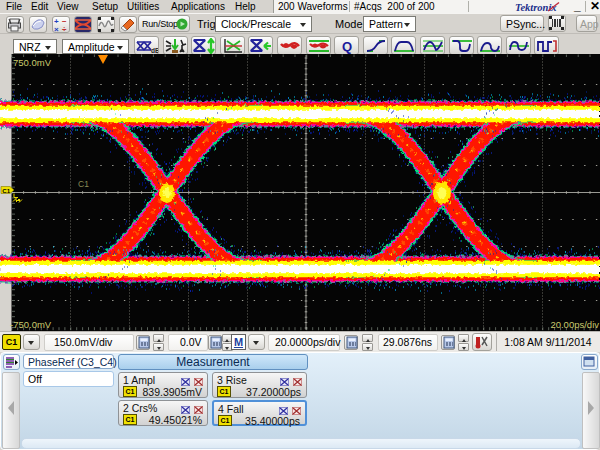 This screenshot has width=600, height=450. I want to click on svg-text: 20.00ps/div, so click(574, 324).